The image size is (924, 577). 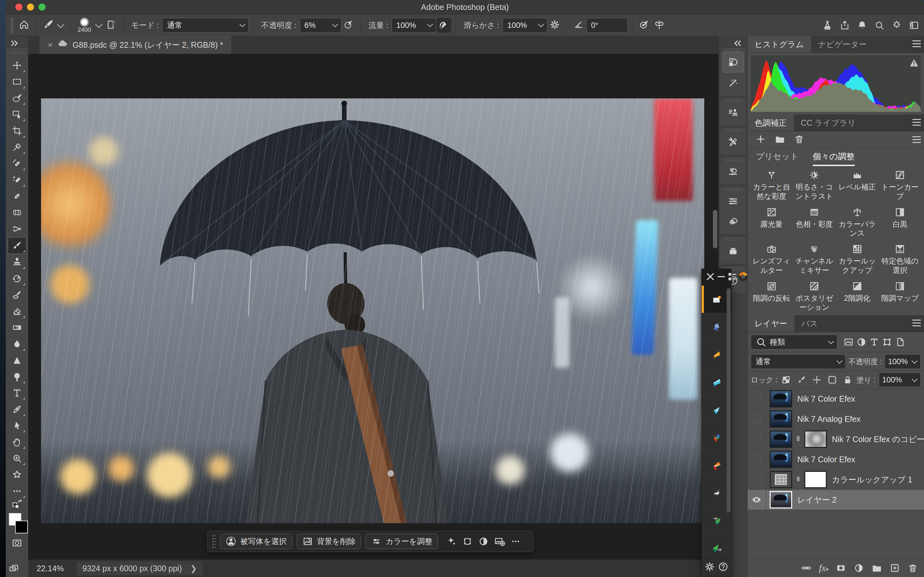 What do you see at coordinates (729, 400) in the screenshot?
I see `plugin-scrollbar` at bounding box center [729, 400].